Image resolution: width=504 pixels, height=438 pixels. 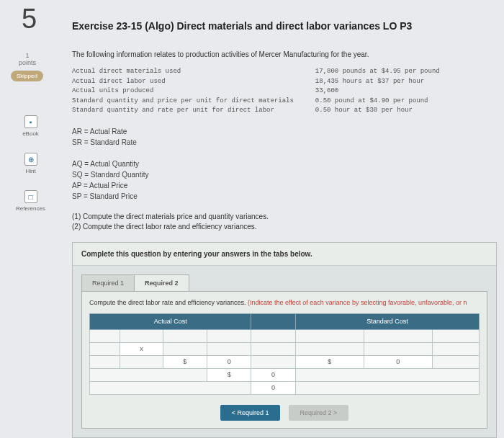 I want to click on prev-button: < Required 1, so click(x=251, y=413).